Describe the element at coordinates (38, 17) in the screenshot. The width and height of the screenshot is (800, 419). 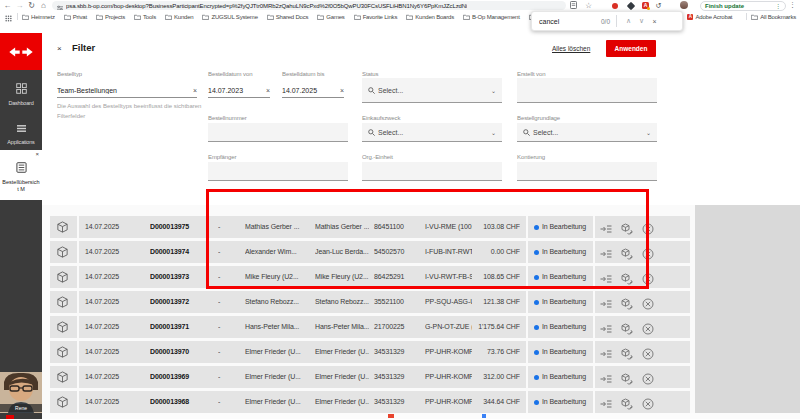
I see `bookmark-folder: Heimnetz` at that location.